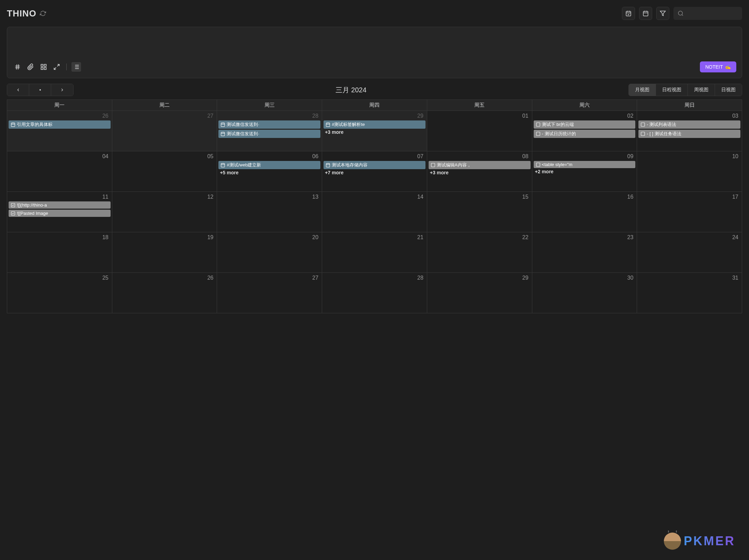 The height and width of the screenshot is (560, 749). What do you see at coordinates (165, 212) in the screenshot?
I see `day-cell: 12` at bounding box center [165, 212].